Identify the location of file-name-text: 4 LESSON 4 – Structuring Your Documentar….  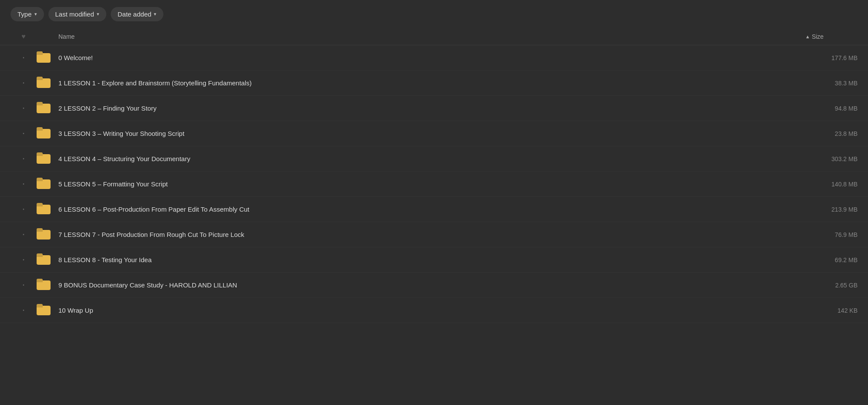
(125, 159).